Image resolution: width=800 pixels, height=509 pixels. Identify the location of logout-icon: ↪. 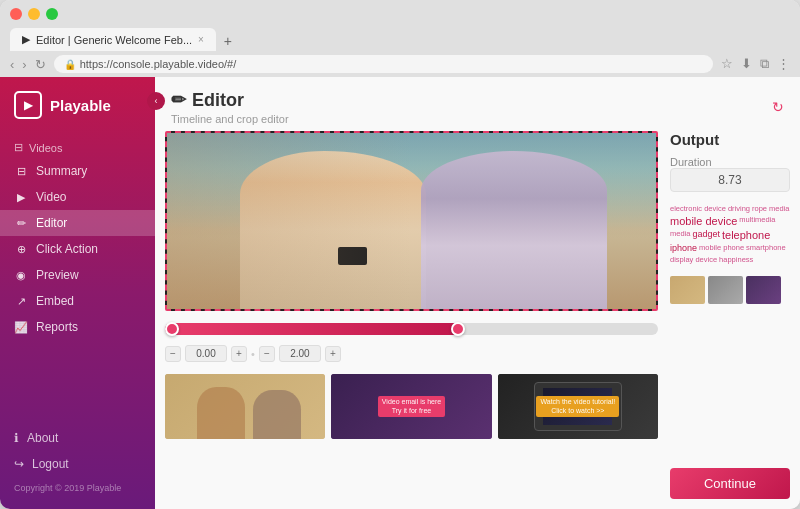
(19, 464).